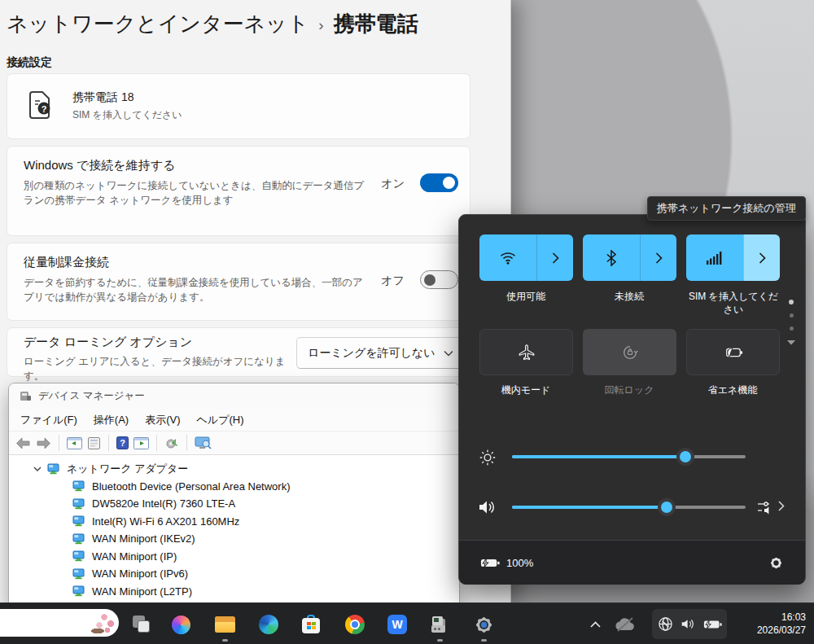  Describe the element at coordinates (49, 420) in the screenshot. I see `menu-file: ファイル(F)` at that location.